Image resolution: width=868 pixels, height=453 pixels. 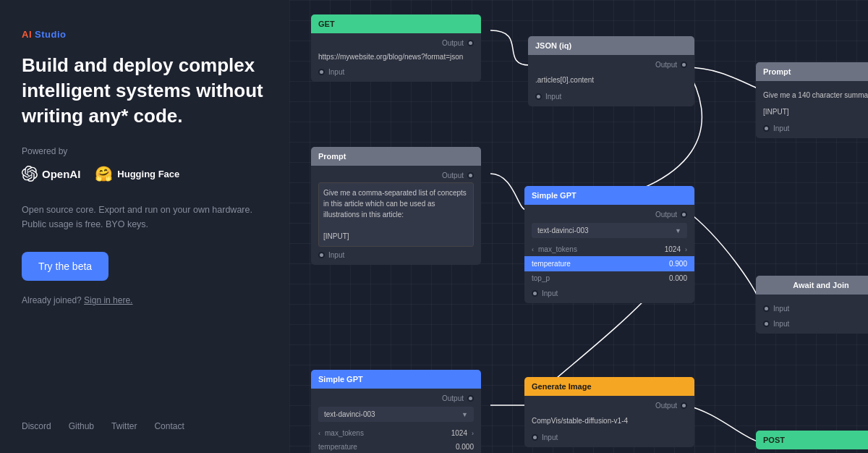 I want to click on genimage-node: Generate Image Output CompVis/stable-dif…, so click(x=609, y=412).